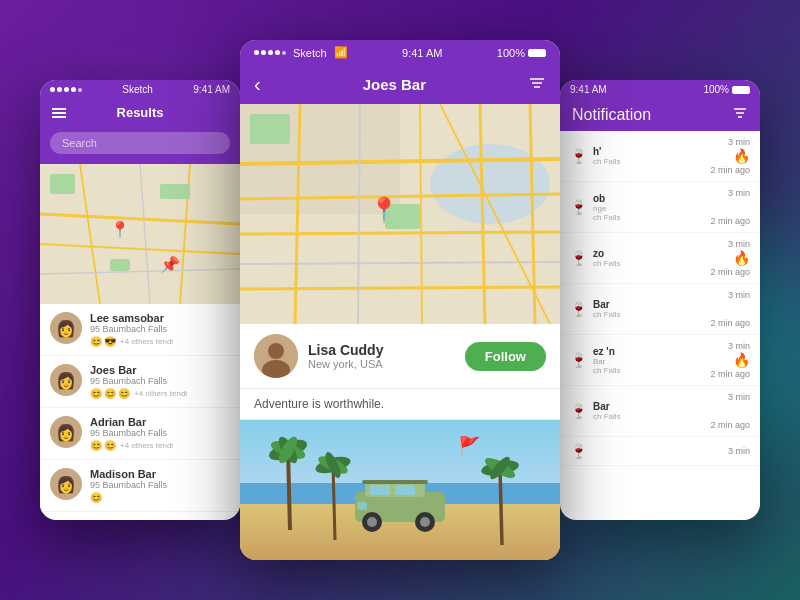 The height and width of the screenshot is (600, 800). What do you see at coordinates (660, 115) in the screenshot?
I see `notification-header: Notification` at bounding box center [660, 115].